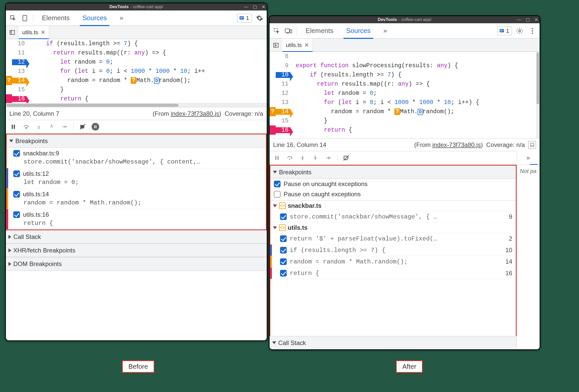  Describe the element at coordinates (121, 18) in the screenshot. I see `tab-more: »` at that location.